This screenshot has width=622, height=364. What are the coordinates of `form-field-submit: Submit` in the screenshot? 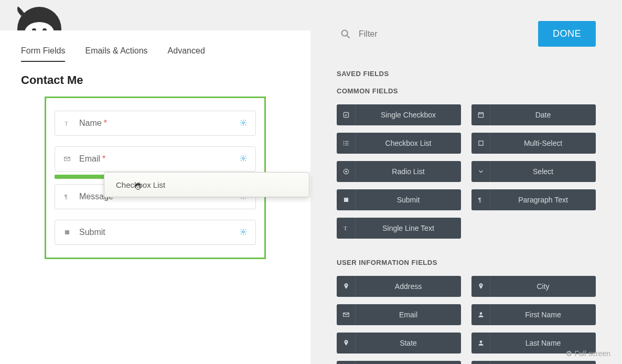 It's located at (155, 232).